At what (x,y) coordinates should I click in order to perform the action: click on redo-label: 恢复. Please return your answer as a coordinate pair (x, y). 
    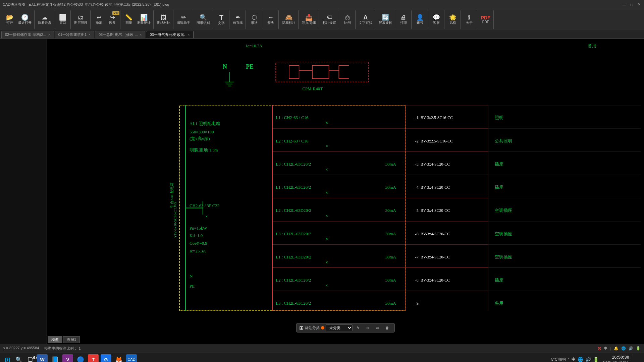
    Looking at the image, I should click on (112, 23).